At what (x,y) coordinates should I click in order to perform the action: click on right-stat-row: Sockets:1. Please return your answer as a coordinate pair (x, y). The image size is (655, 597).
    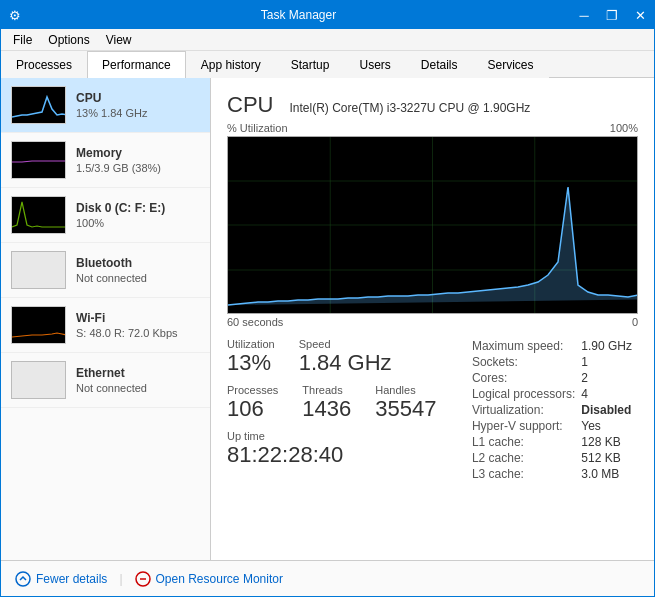
    Looking at the image, I should click on (555, 362).